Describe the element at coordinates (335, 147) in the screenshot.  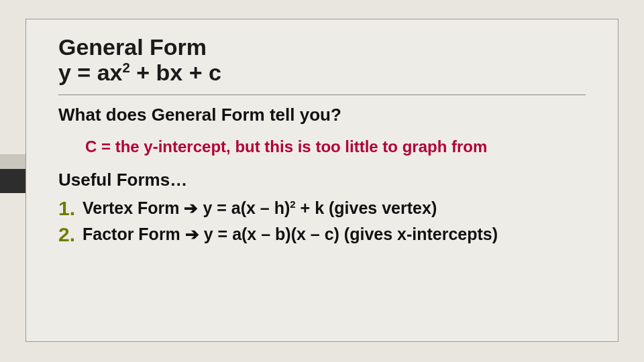
I see `answer-text: C = the y-intercept, but this is too lit…` at that location.